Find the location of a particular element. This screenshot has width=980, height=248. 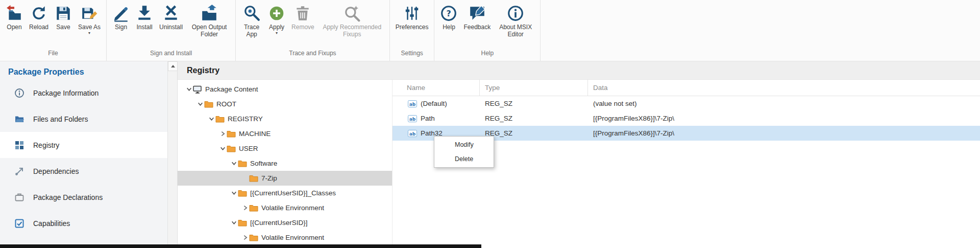

install-button: Install is located at coordinates (144, 17).